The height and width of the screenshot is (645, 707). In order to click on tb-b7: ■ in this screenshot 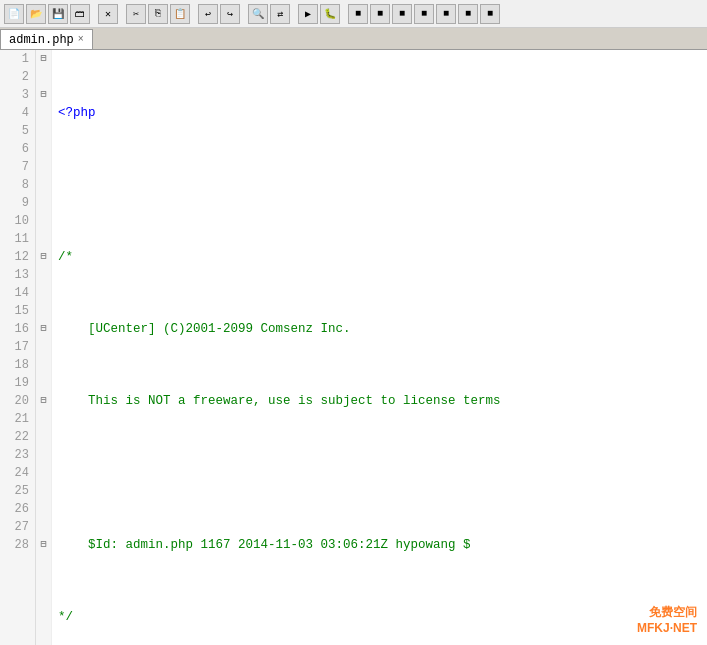, I will do `click(490, 14)`.